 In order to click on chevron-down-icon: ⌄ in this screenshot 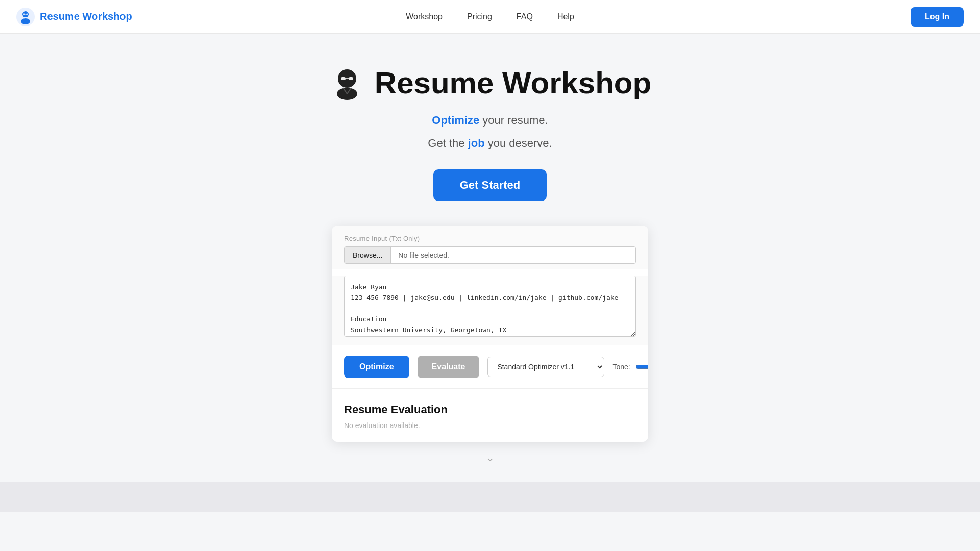, I will do `click(490, 458)`.